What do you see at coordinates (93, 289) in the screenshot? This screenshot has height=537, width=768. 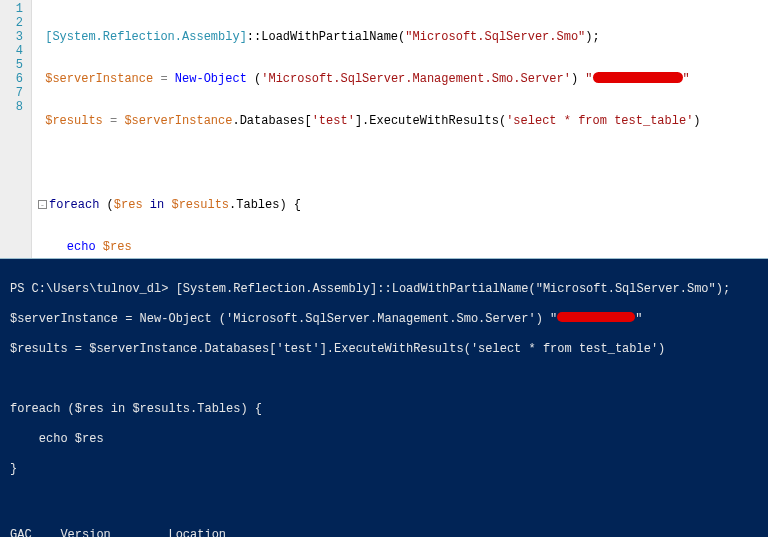 I see `prompt: PS C:\Users\tulnov_dl>` at bounding box center [93, 289].